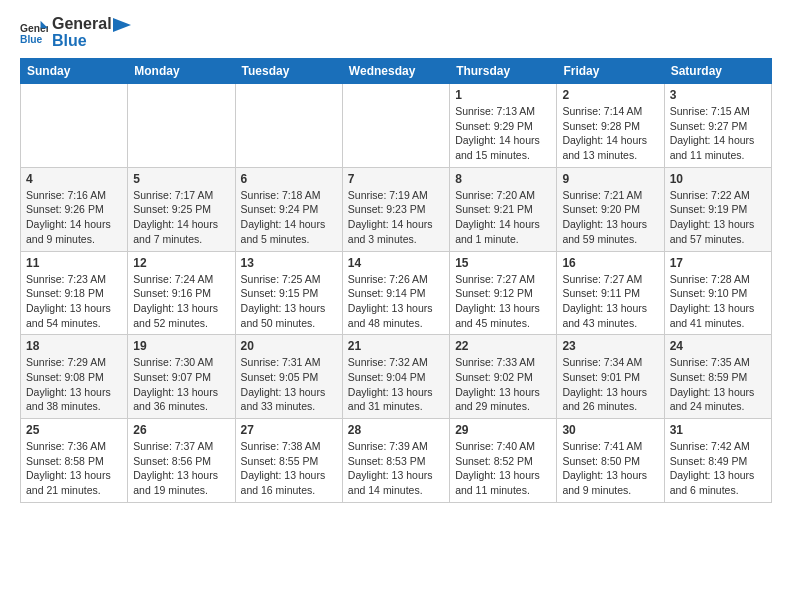 The width and height of the screenshot is (792, 612). Describe the element at coordinates (610, 377) in the screenshot. I see `calendar-cell: 23Sunrise: 7:34 AM Sunset: 9:01 PM Dayli…` at that location.